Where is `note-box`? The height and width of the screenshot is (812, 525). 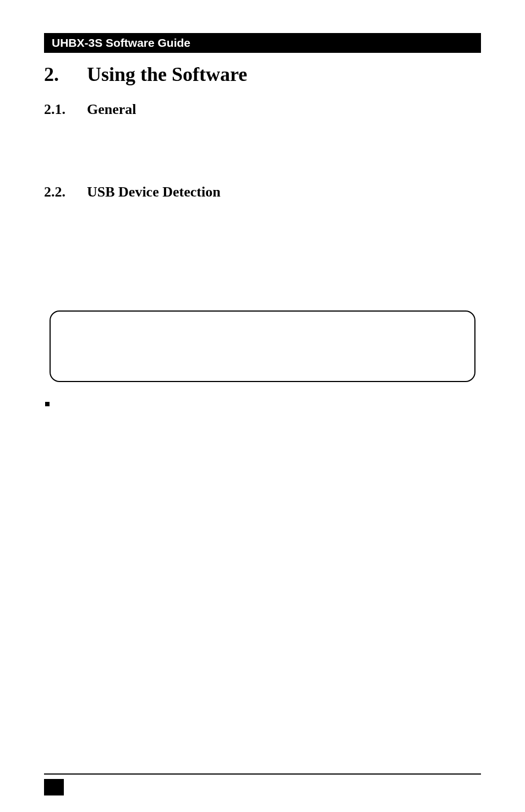 note-box is located at coordinates (262, 346).